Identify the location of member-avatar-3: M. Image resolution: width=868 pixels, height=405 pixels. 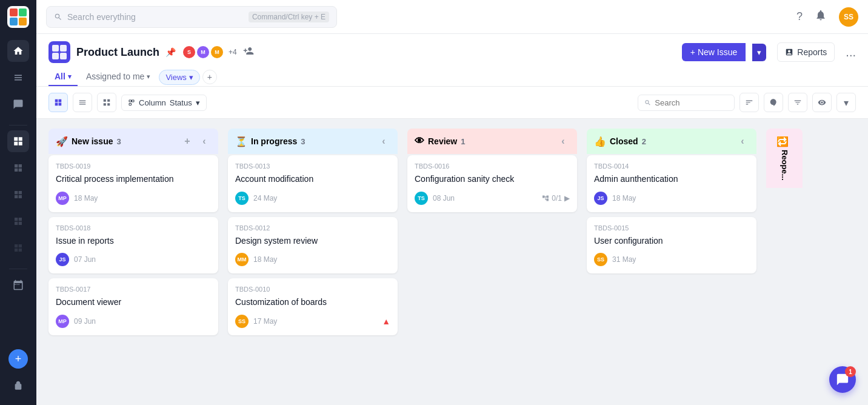
(217, 52).